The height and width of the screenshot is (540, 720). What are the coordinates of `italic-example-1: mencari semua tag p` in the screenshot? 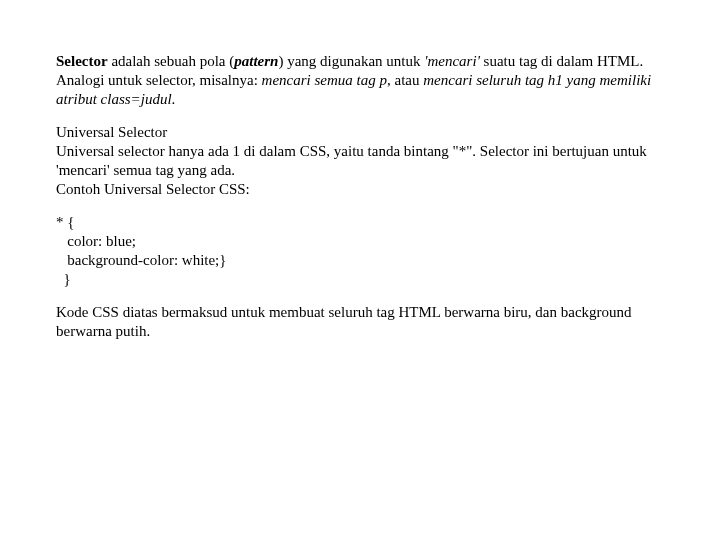 It's located at (324, 80).